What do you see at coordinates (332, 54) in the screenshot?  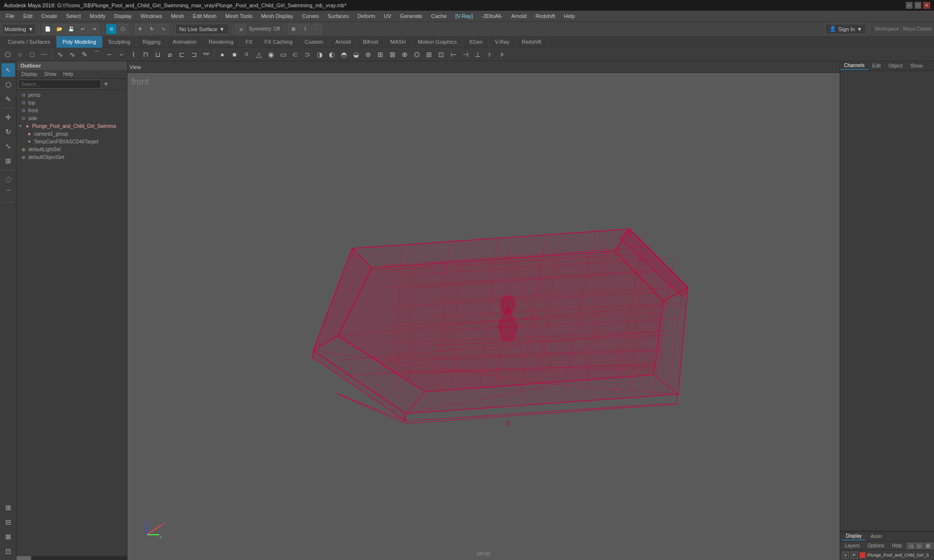 I see `nurbs-tool-4: ◐` at bounding box center [332, 54].